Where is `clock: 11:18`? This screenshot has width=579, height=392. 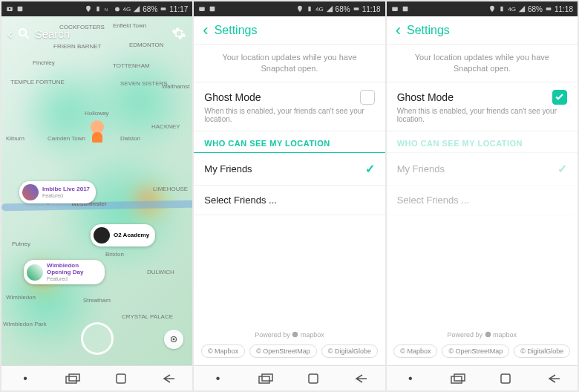
clock: 11:18 is located at coordinates (564, 9).